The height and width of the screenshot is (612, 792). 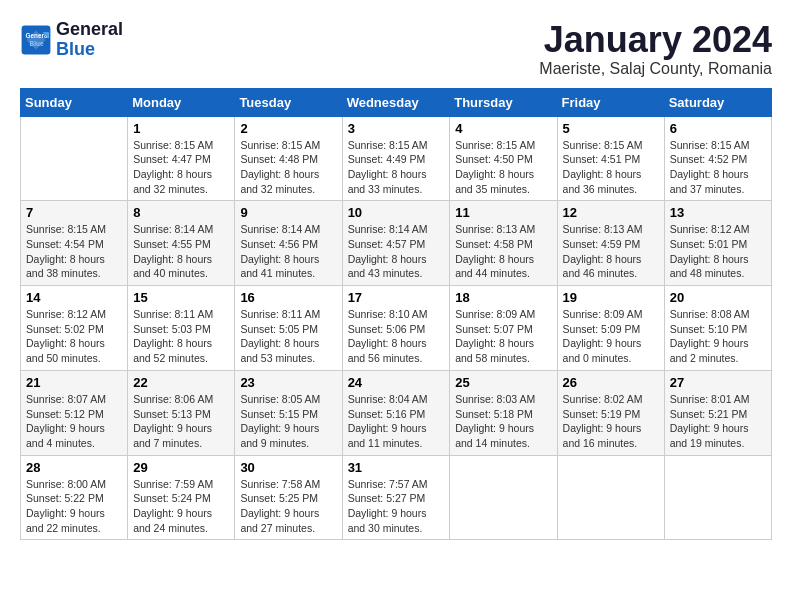 I want to click on calendar-cell: 4 Sunrise: 8:15 AMSunset: 4:50 PMDayligh…, so click(x=504, y=158).